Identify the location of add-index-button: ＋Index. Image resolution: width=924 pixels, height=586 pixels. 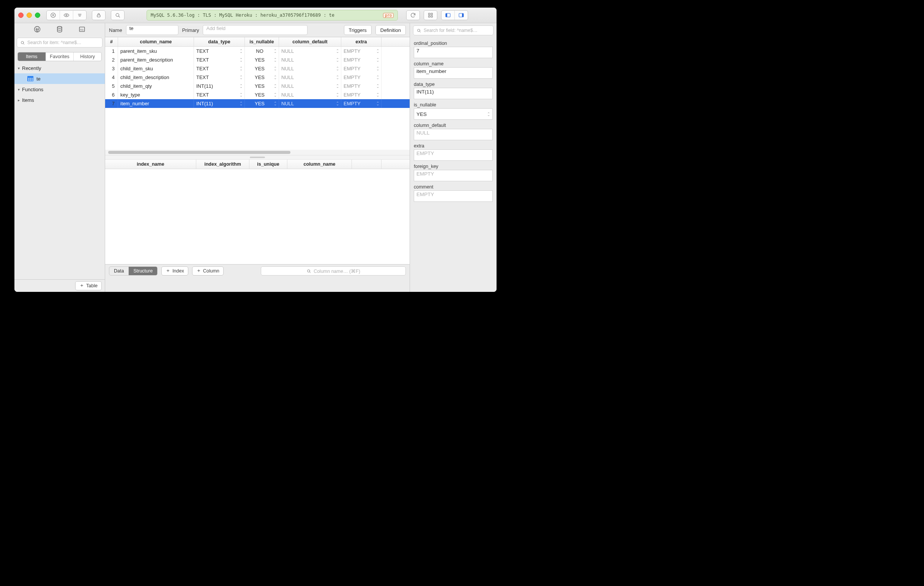
(175, 271).